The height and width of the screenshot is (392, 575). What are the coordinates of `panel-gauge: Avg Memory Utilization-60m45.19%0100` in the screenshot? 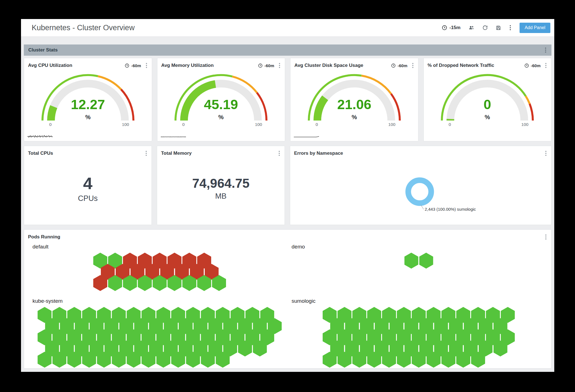 It's located at (221, 100).